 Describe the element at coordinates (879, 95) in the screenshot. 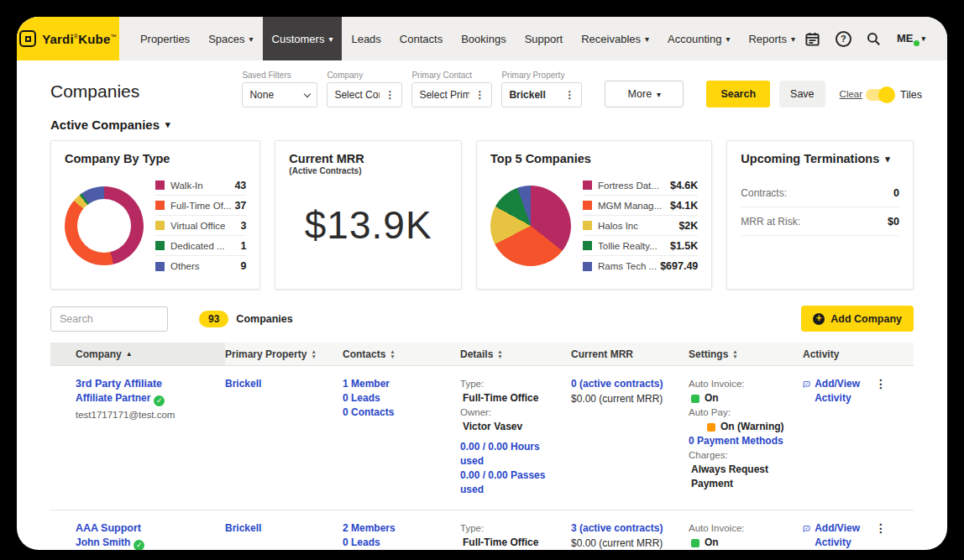

I see `tiles-toggle` at that location.